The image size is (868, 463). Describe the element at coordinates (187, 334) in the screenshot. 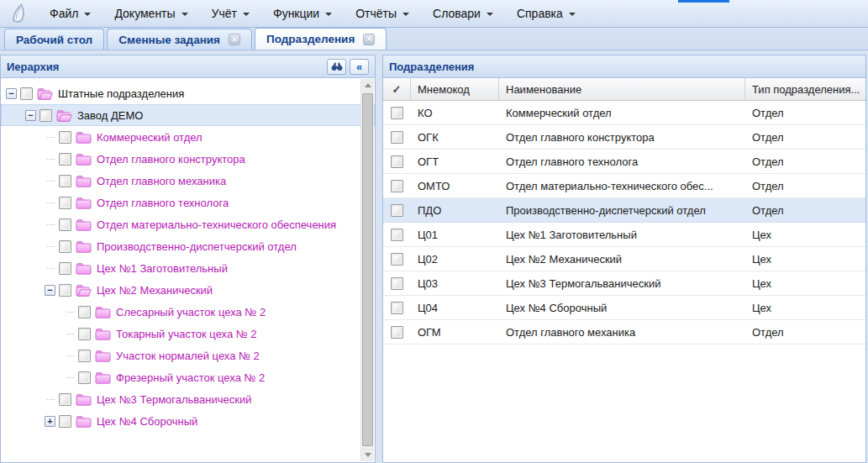

I see `tree-item-label: Токарный участок цеха № 2` at that location.